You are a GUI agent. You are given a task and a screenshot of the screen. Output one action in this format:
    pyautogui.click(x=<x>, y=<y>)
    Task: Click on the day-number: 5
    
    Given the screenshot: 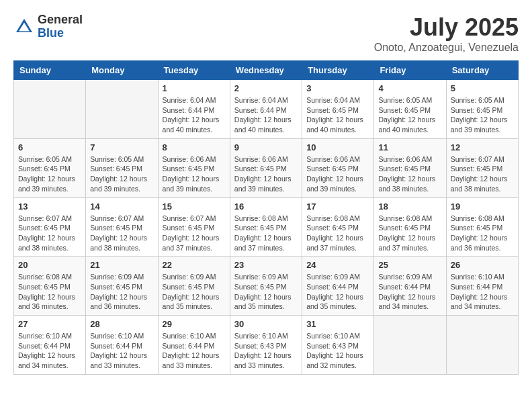 What is the action you would take?
    pyautogui.click(x=482, y=89)
    